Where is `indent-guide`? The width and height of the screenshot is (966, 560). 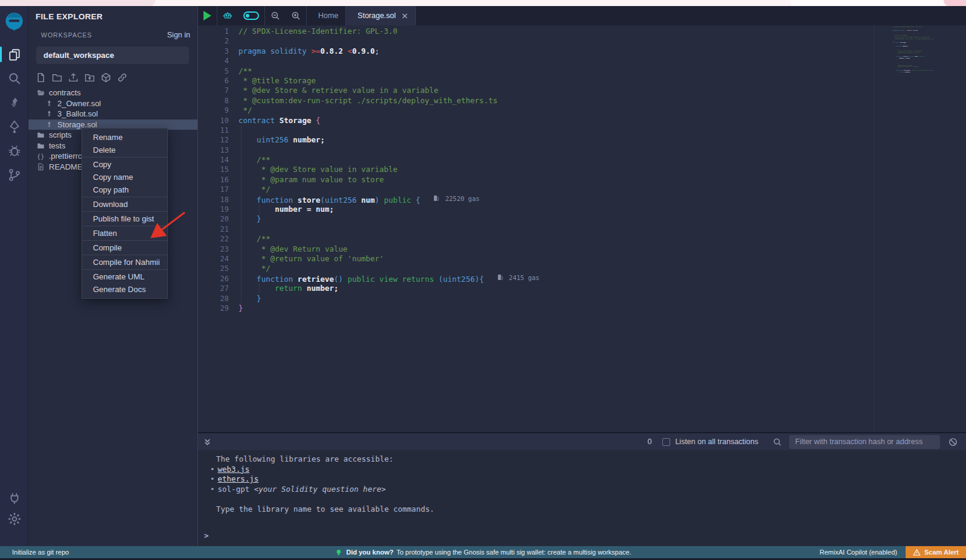 indent-guide is located at coordinates (242, 215).